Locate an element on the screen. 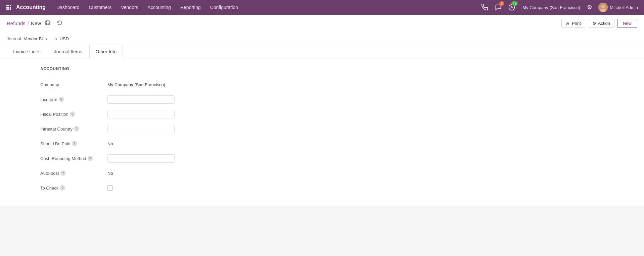  currency-field: in USD is located at coordinates (61, 39).